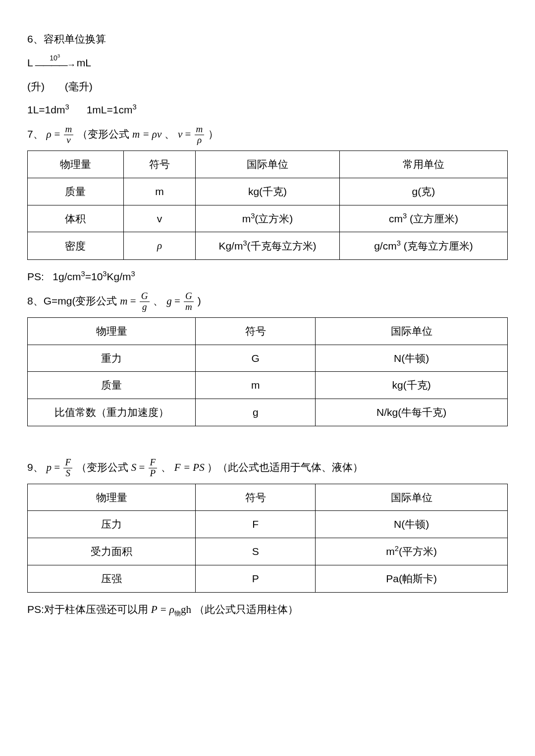 This screenshot has width=535, height=756. What do you see at coordinates (112, 385) in the screenshot?
I see `cell: 质量` at bounding box center [112, 385].